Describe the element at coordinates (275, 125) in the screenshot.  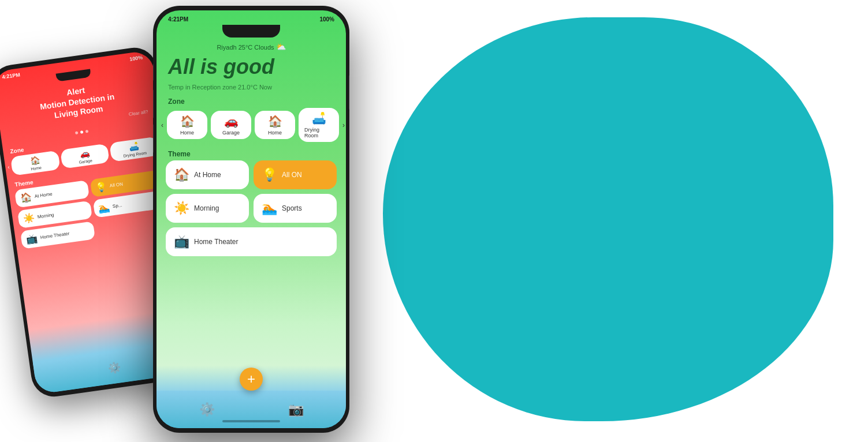
I see `zone-front-home2: 🏠 Home` at that location.